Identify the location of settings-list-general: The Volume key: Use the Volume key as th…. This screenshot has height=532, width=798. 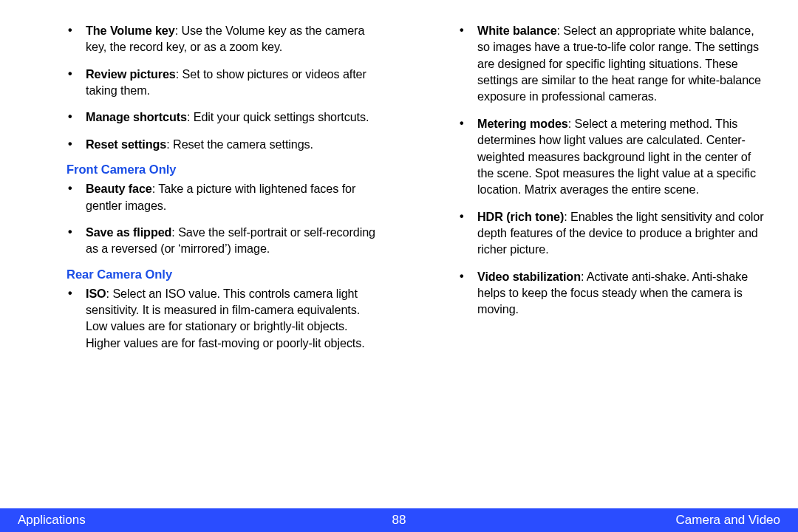
(231, 87).